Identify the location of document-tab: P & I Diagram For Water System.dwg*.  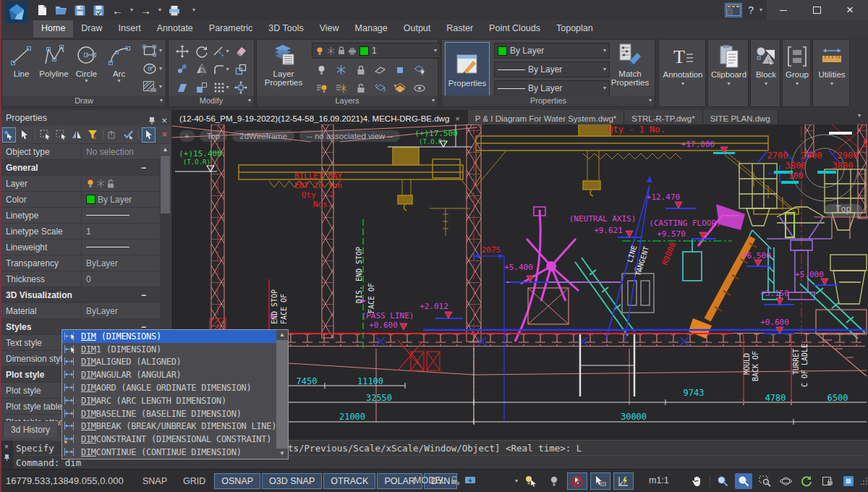
(547, 117).